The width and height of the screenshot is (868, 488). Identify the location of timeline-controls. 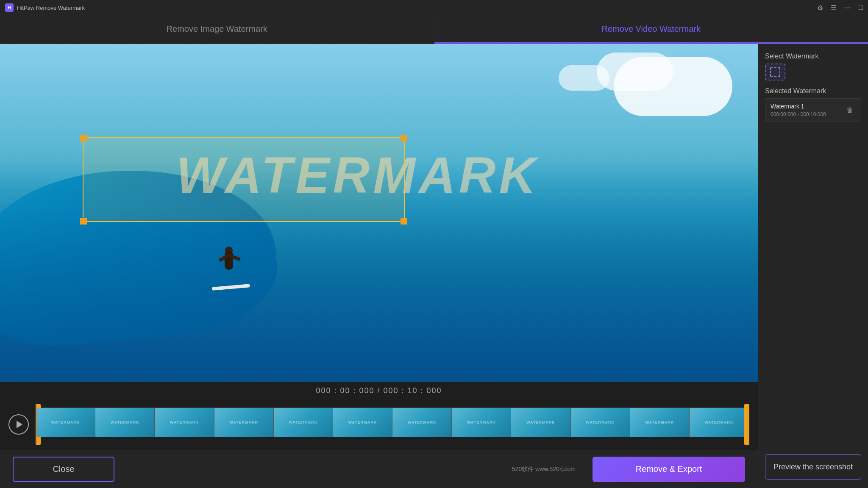
(379, 424).